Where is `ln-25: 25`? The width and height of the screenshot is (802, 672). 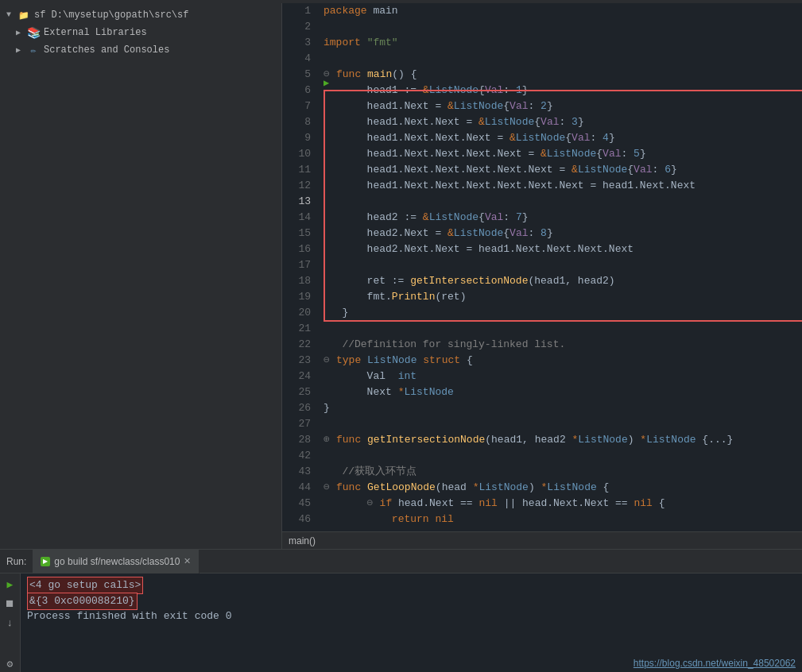
ln-25: 25 is located at coordinates (296, 392).